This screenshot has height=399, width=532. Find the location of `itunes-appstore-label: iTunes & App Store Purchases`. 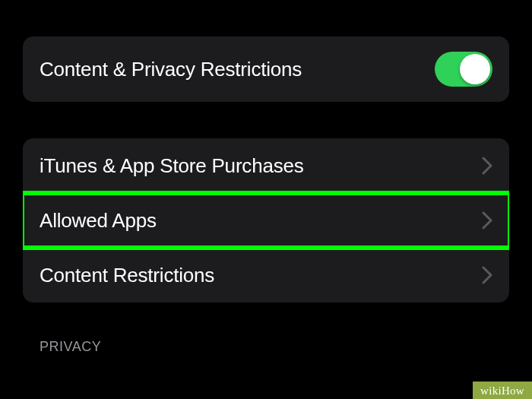

itunes-appstore-label: iTunes & App Store Purchases is located at coordinates (172, 166).